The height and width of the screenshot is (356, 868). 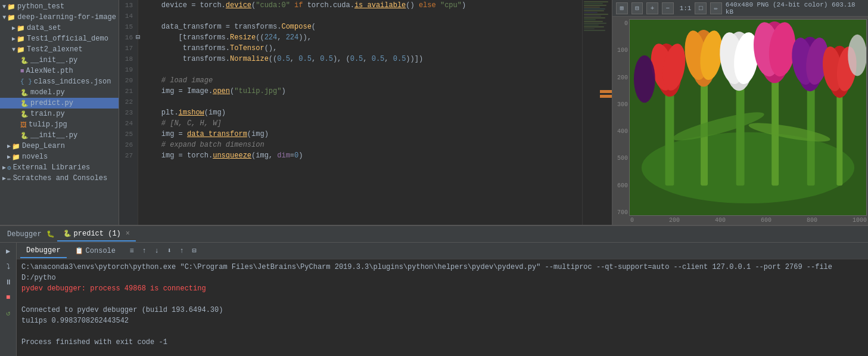 What do you see at coordinates (8, 299) in the screenshot?
I see `debug-left-sidebar: ▶ ⤵ ⏸ ■ ↺` at bounding box center [8, 299].